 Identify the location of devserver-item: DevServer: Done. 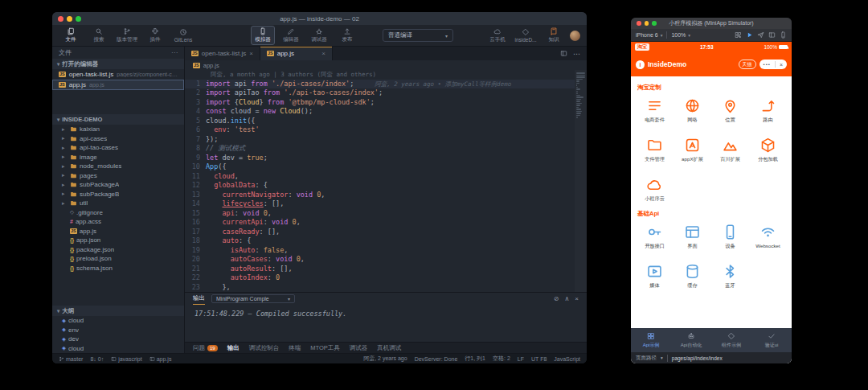
(436, 359).